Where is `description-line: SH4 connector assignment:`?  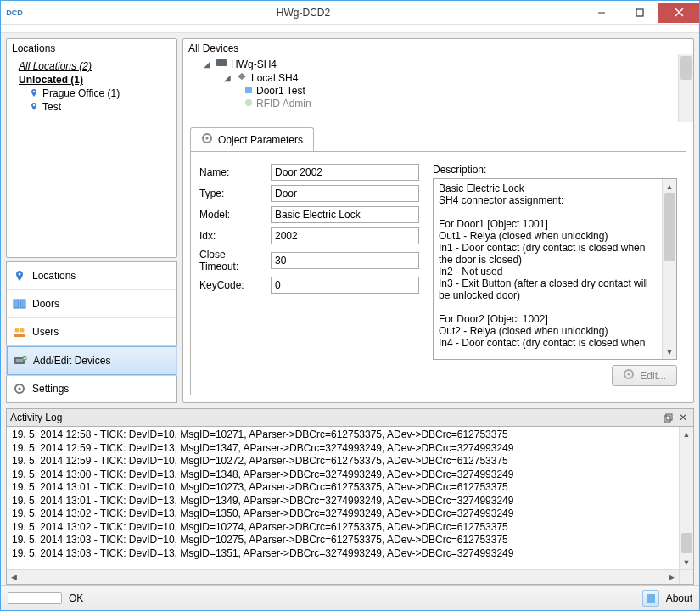 description-line: SH4 connector assignment: is located at coordinates (549, 200).